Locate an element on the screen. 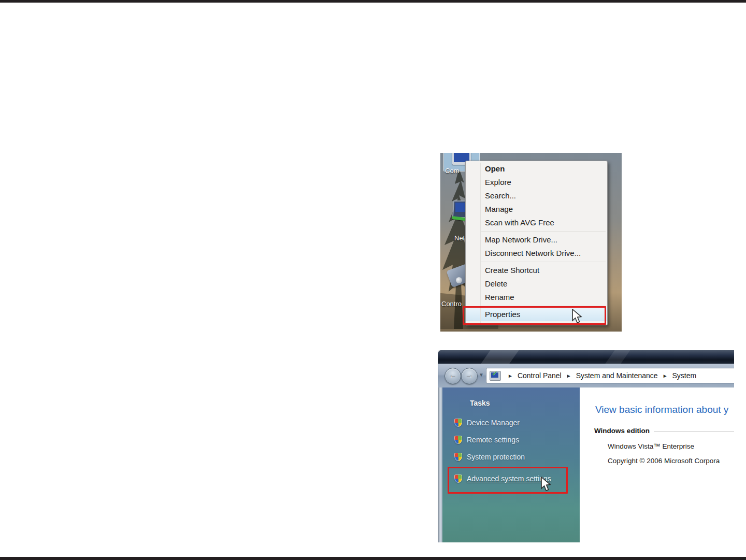  menu-item-manage: Manage is located at coordinates (537, 209).